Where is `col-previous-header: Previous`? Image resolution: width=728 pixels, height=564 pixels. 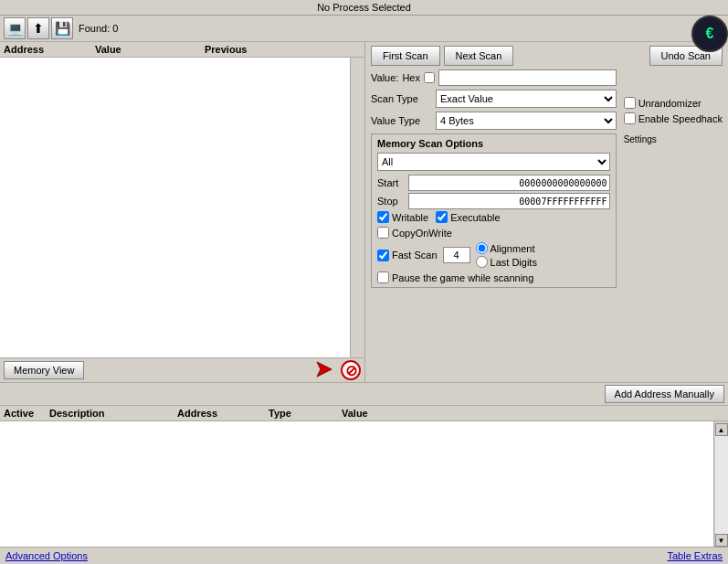
col-previous-header: Previous is located at coordinates (283, 49).